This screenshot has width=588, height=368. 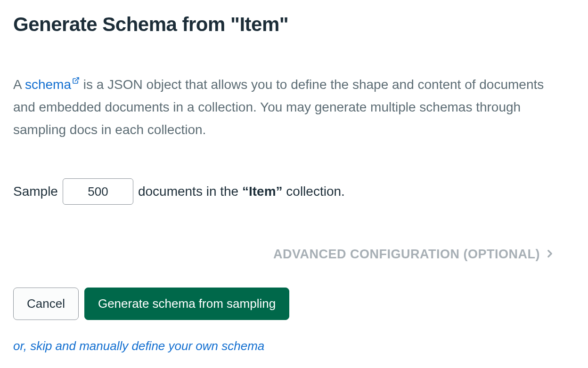 I want to click on external-link-icon, so click(x=76, y=80).